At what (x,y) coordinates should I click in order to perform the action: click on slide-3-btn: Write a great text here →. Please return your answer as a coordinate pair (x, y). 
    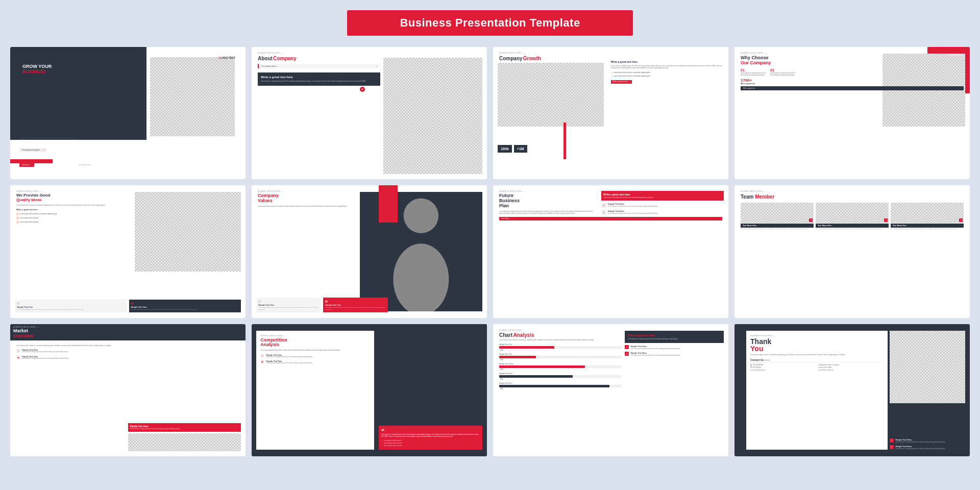
    Looking at the image, I should click on (622, 82).